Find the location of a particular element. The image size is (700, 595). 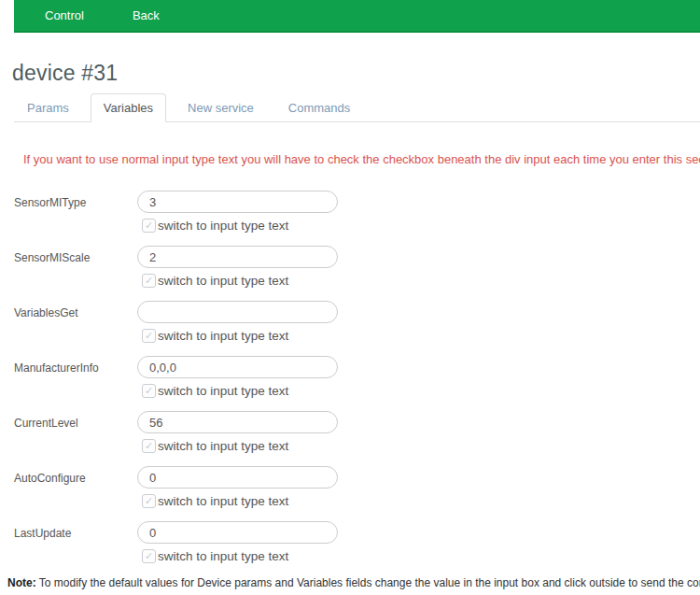

note-body: To modify the default values for Device … is located at coordinates (368, 583).